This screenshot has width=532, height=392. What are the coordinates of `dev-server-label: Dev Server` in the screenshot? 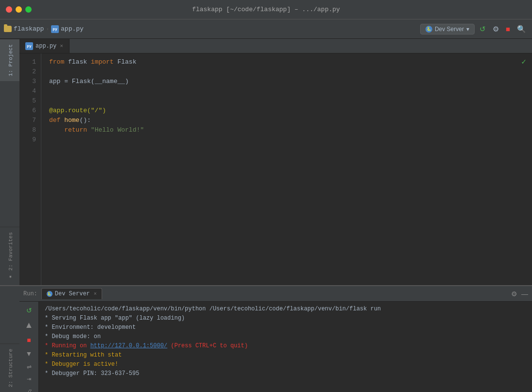 It's located at (449, 29).